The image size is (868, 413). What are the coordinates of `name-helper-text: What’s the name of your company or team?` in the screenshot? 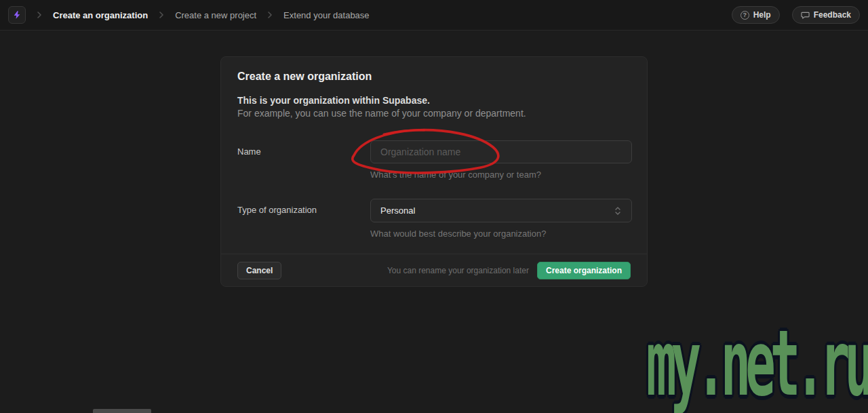 It's located at (501, 175).